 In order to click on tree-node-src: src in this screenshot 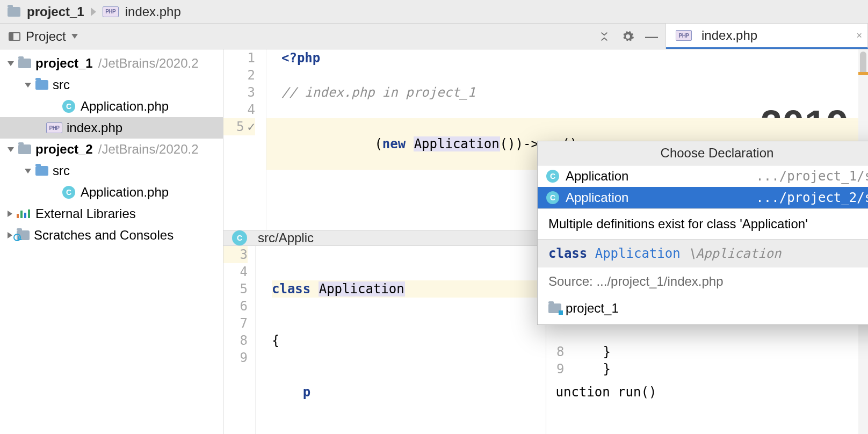, I will do `click(112, 85)`.